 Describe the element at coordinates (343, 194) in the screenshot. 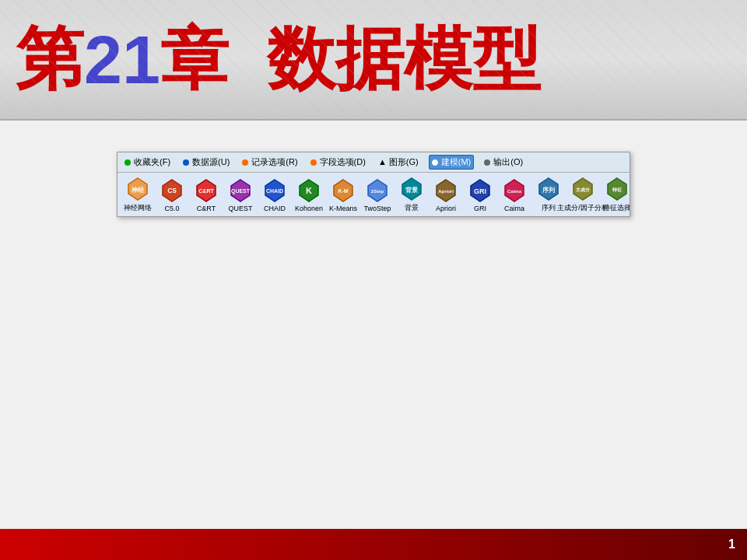

I see `tool-kmeans: K-M K-Means` at that location.